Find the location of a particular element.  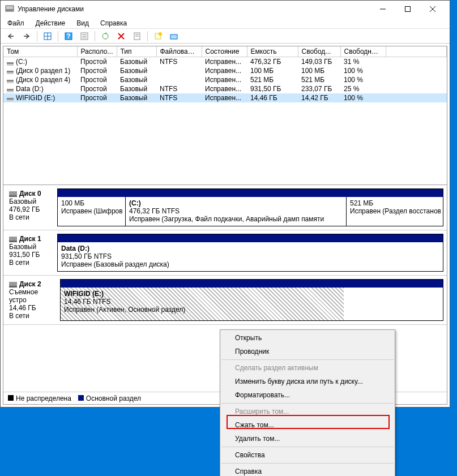

col-freepct: Свободно % is located at coordinates (363, 52).